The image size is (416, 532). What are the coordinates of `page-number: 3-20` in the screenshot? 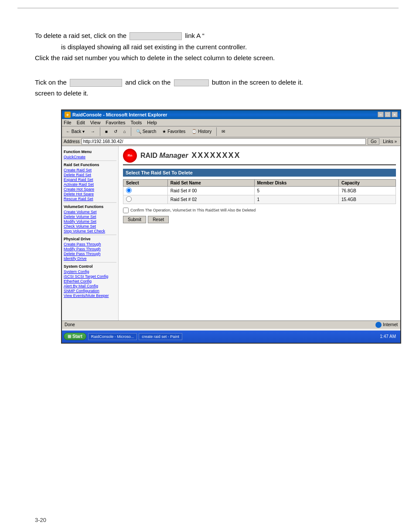 It's located at (41, 520).